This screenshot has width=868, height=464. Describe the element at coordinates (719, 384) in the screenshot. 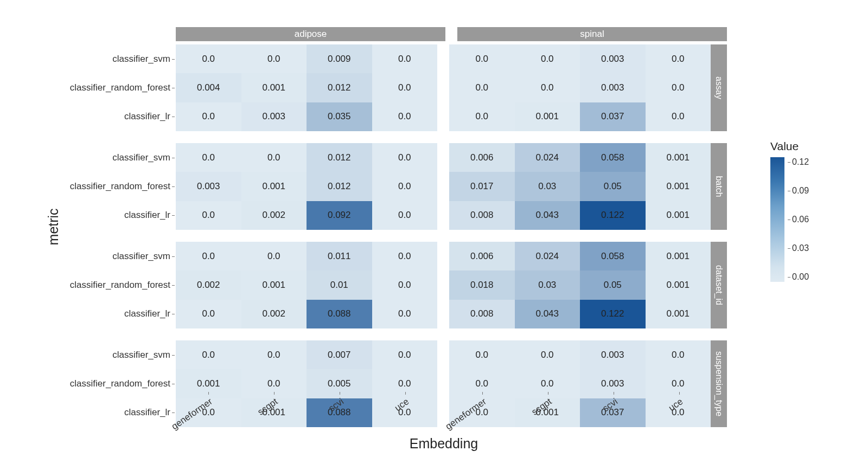

I see `row-strip-suspension_type: suspension_type` at that location.